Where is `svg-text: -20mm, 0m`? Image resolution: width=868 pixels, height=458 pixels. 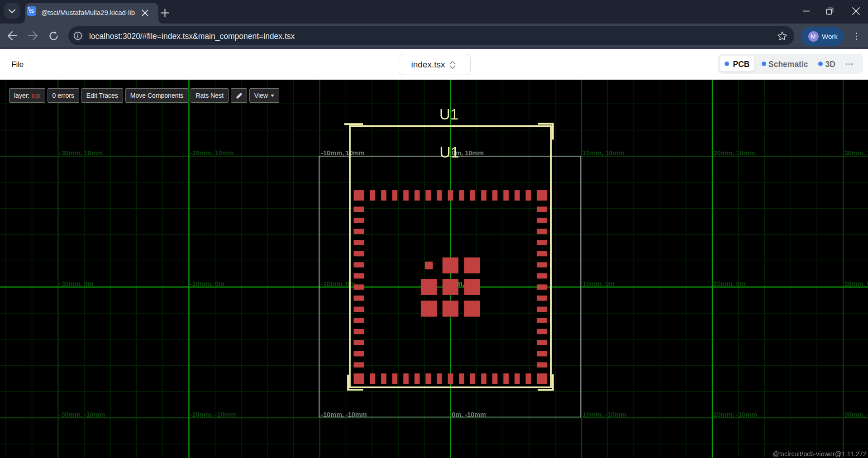 svg-text: -20mm, 0m is located at coordinates (207, 283).